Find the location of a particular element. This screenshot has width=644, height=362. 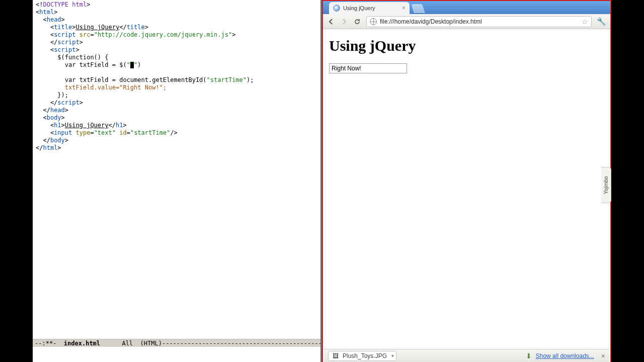

settings-wrench-icon: 🔧 is located at coordinates (602, 22).